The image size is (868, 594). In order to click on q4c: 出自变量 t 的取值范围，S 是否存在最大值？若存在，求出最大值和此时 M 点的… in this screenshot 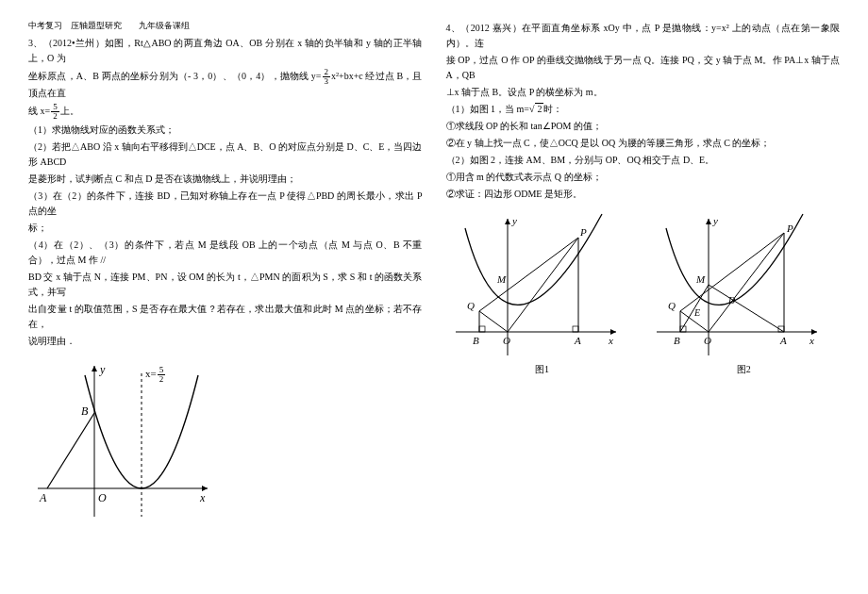, I will do `click(225, 317)`.